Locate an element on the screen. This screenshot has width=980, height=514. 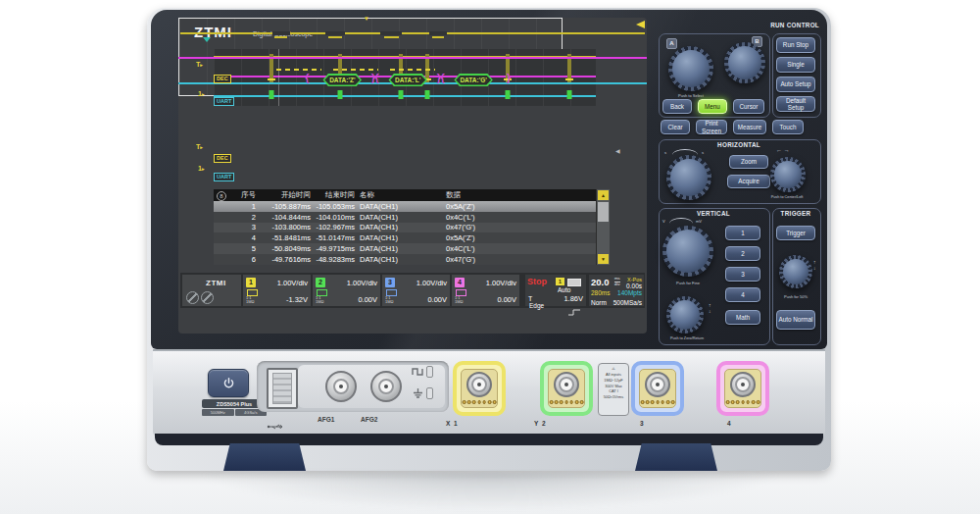
ch2-badge: 2 is located at coordinates (320, 283).